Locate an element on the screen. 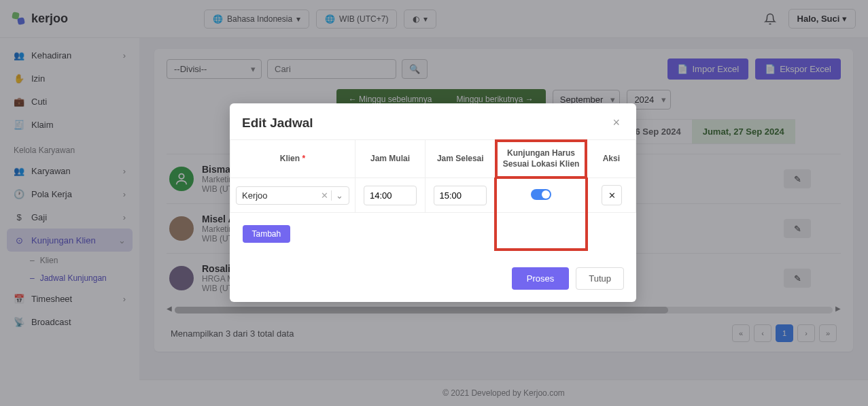 The width and height of the screenshot is (868, 406). klien-select: Kerjoo ✕ ⌄ is located at coordinates (292, 196).